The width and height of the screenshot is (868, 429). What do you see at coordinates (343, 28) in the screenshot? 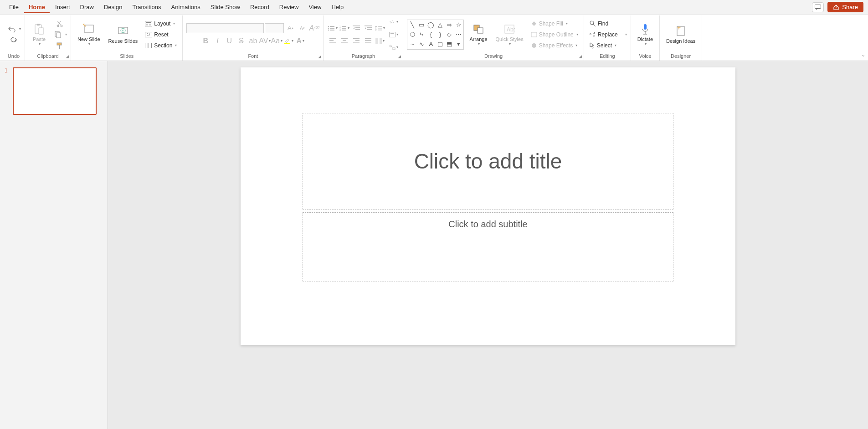
I see `numbering-icon: 123` at bounding box center [343, 28].